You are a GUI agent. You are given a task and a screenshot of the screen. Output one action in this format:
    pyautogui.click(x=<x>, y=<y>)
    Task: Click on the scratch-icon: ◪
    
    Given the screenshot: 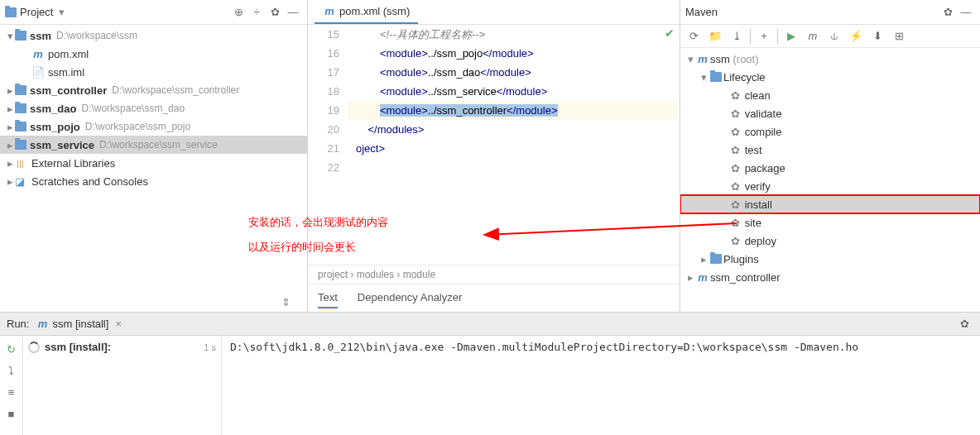 What is the action you would take?
    pyautogui.click(x=22, y=182)
    